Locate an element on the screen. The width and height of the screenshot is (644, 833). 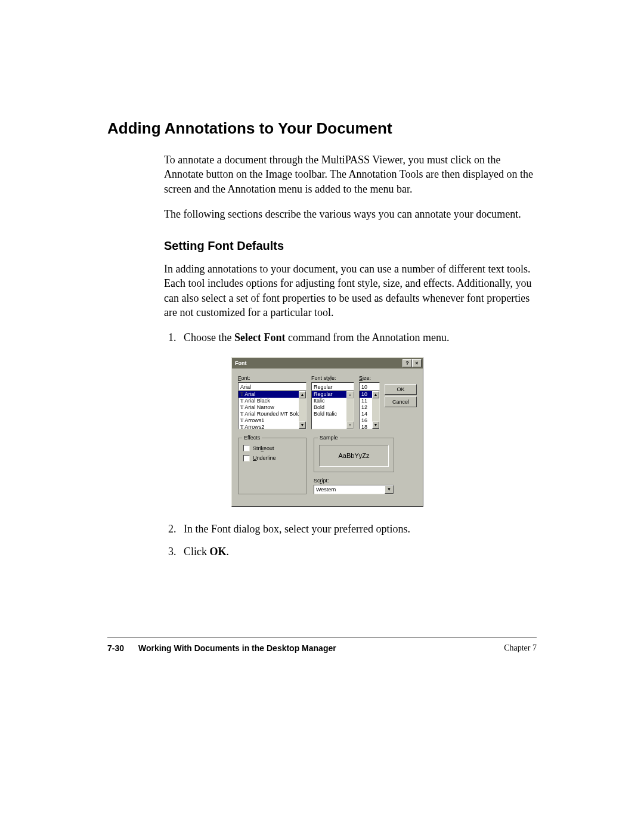
strikeout-label: Strikeout is located at coordinates (264, 448).